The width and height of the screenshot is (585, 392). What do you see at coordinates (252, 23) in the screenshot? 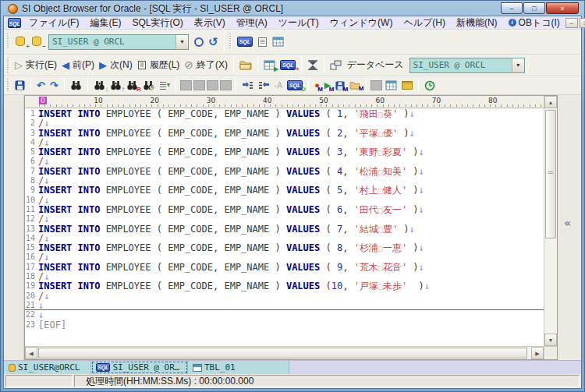
I see `menu-item-admin: 管理(A)` at bounding box center [252, 23].